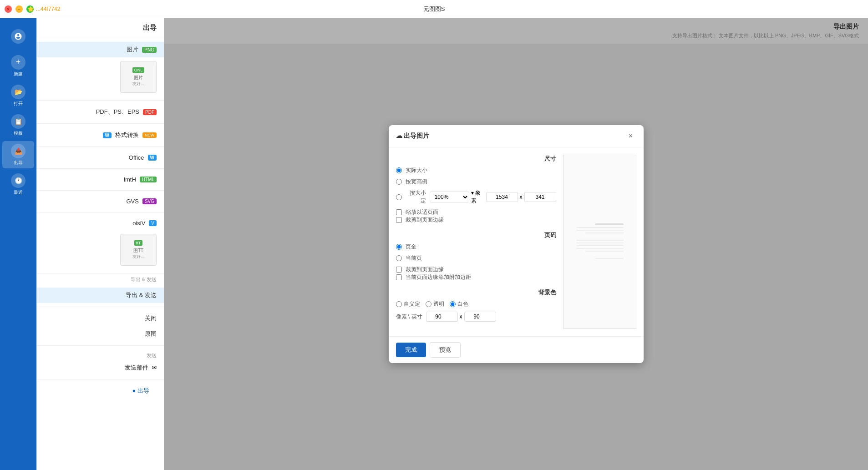 This screenshot has height=470, width=868. What do you see at coordinates (19, 9) in the screenshot?
I see `minimize-window-button: −` at bounding box center [19, 9].